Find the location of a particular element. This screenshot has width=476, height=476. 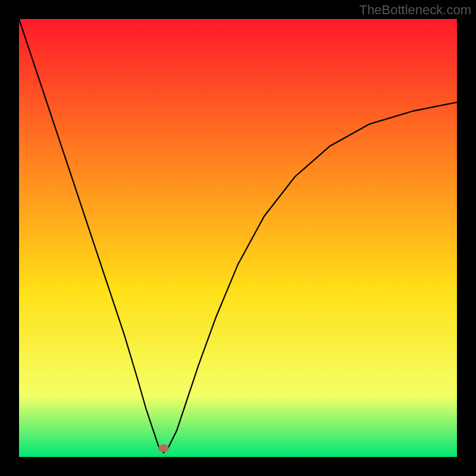

watermark-text: TheBottleneck.com is located at coordinates (415, 10).